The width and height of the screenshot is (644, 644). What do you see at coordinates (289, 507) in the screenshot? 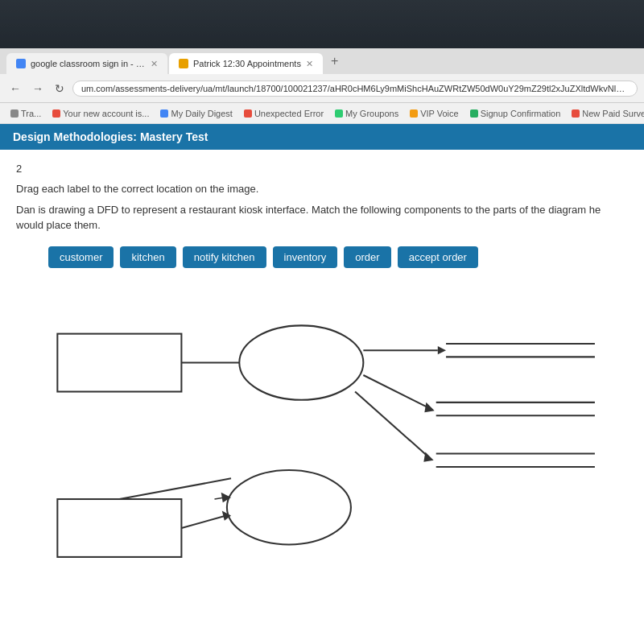
I see `process-oval-bottom` at bounding box center [289, 507].